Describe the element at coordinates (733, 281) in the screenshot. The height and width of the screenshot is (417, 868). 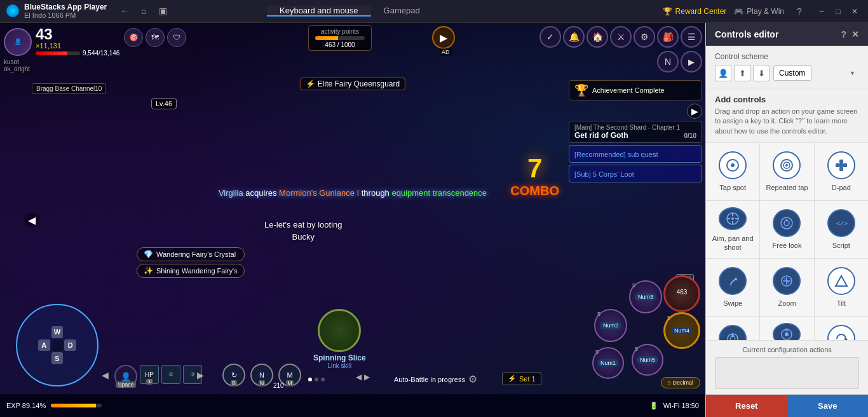
I see `swipe-icon` at that location.